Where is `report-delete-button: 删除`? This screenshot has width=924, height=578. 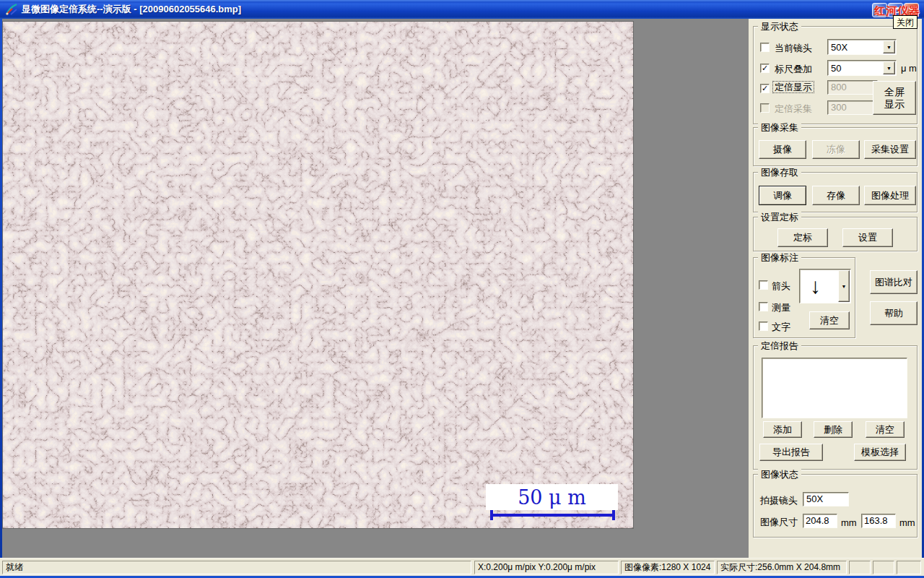 report-delete-button: 删除 is located at coordinates (833, 429).